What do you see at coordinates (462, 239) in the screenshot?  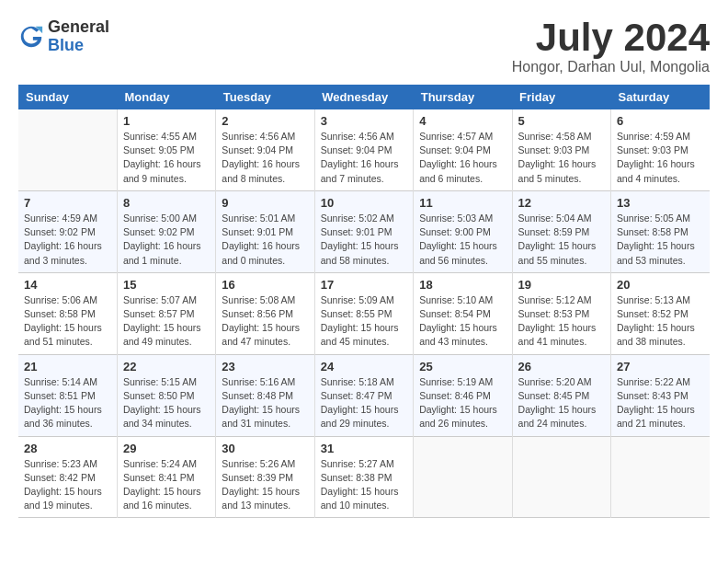 I see `day-info: Sunrise: 5:03 AM Sunset: 9:00 PM Dayligh…` at bounding box center [462, 239].